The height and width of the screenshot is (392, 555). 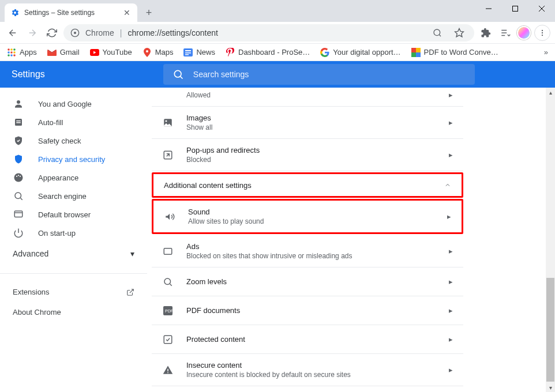 What do you see at coordinates (278, 11) in the screenshot?
I see `titlebar: Settings – Site settings ✕ +` at bounding box center [278, 11].